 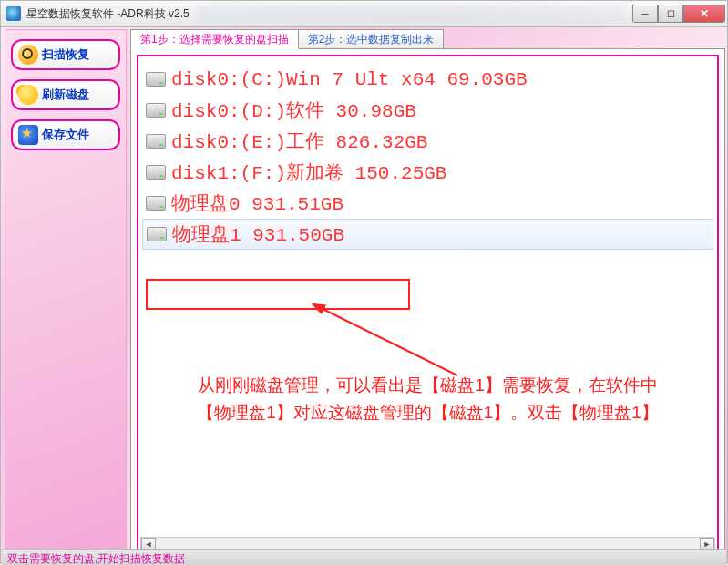 I want to click on minimize-button: ─, so click(x=645, y=14).